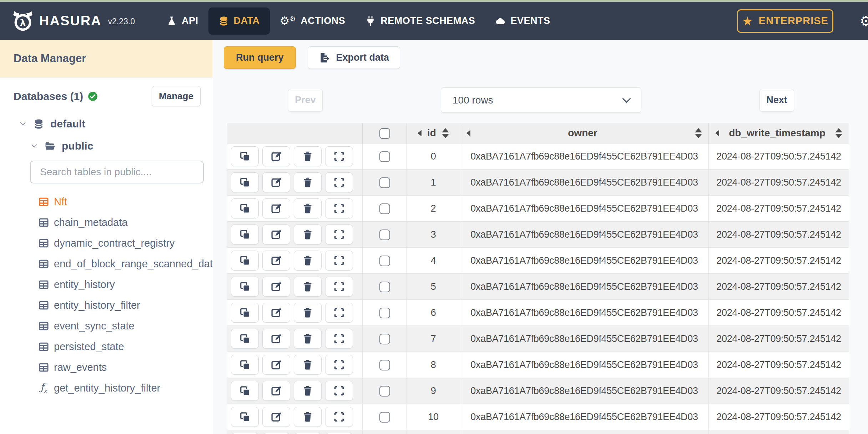 The height and width of the screenshot is (434, 868). What do you see at coordinates (433, 156) in the screenshot?
I see `cell-id: 0` at bounding box center [433, 156].